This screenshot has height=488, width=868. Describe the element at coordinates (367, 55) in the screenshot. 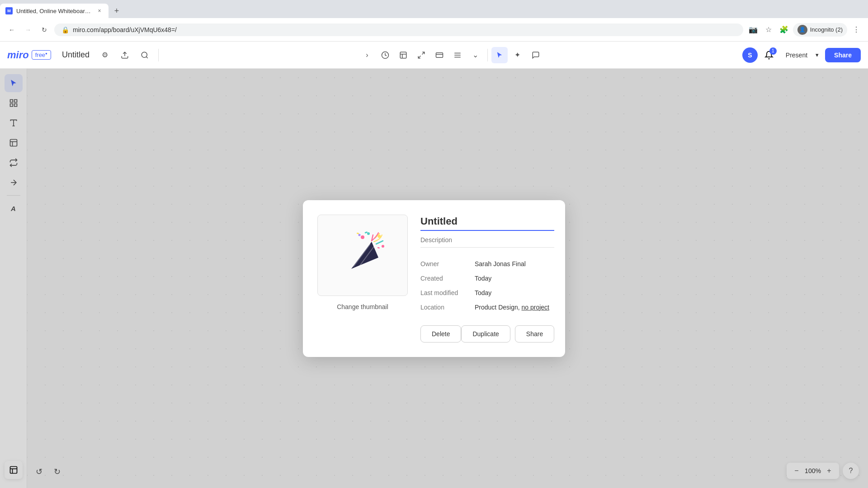

I see `collapse-btn: ›` at that location.